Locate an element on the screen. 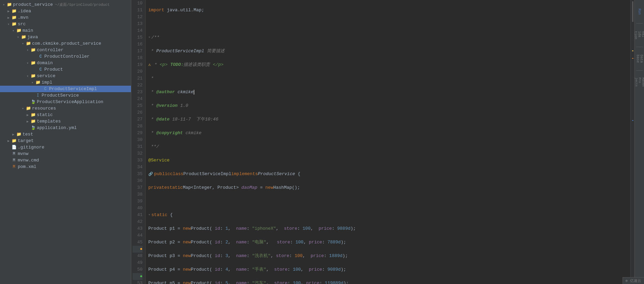 This screenshot has width=644, height=284. domain-folder-label: domain is located at coordinates (44, 63).